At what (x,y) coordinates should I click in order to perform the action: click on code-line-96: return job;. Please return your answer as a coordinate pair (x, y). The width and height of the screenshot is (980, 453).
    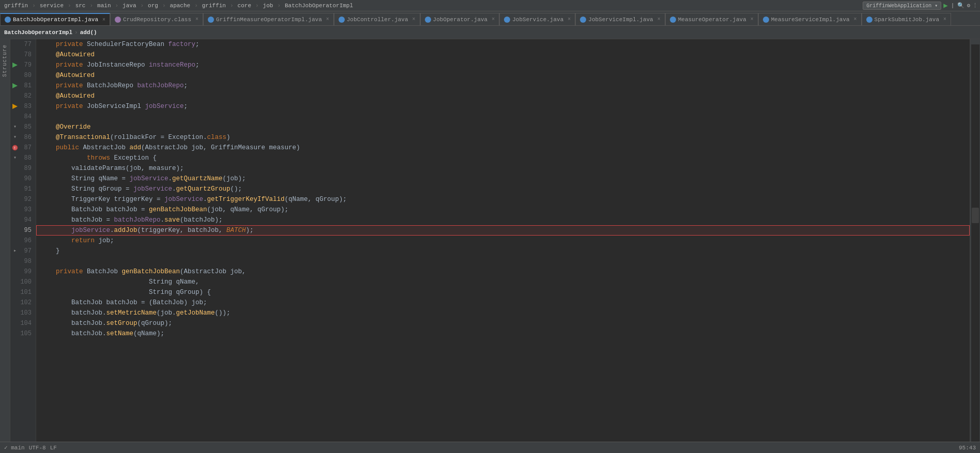
    Looking at the image, I should click on (503, 241).